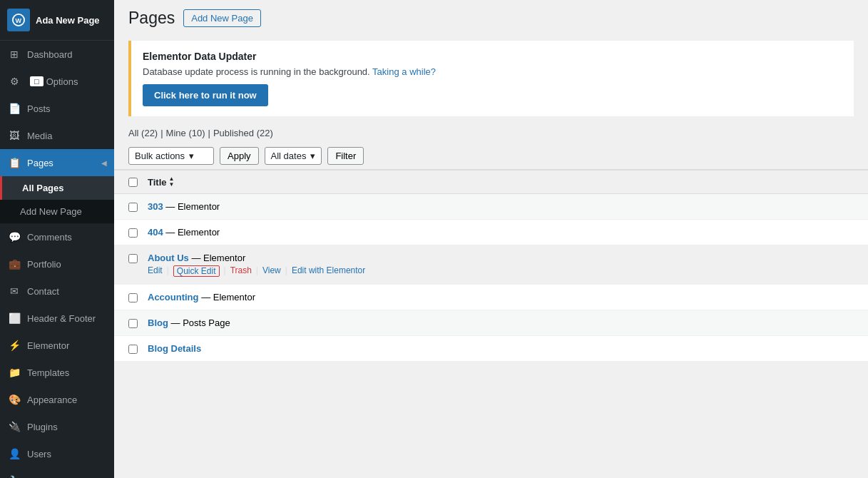 The image size is (868, 478). I want to click on header-footer-icon: ⬜, so click(14, 318).